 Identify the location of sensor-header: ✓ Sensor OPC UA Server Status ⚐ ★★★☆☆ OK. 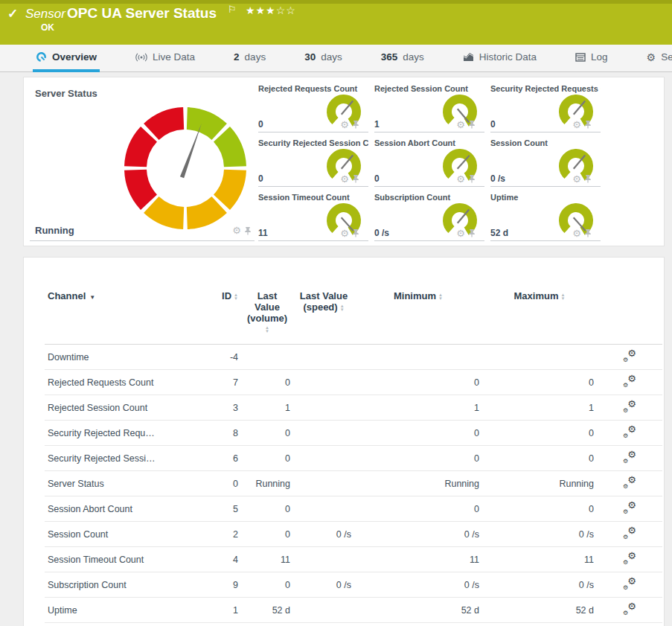
(336, 22).